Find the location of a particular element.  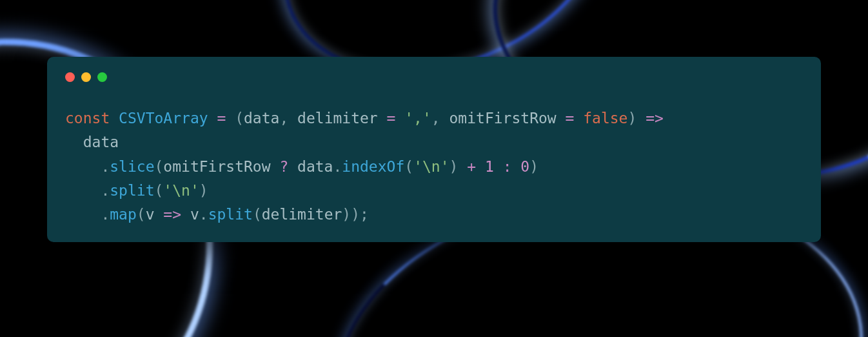

token-operator: ? is located at coordinates (284, 167).